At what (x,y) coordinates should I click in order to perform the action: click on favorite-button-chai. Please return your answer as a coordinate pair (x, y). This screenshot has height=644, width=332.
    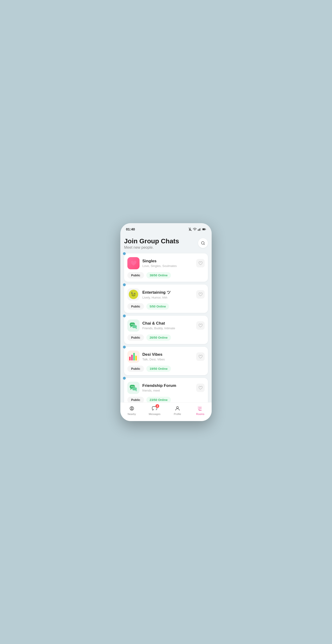
    Looking at the image, I should click on (200, 326).